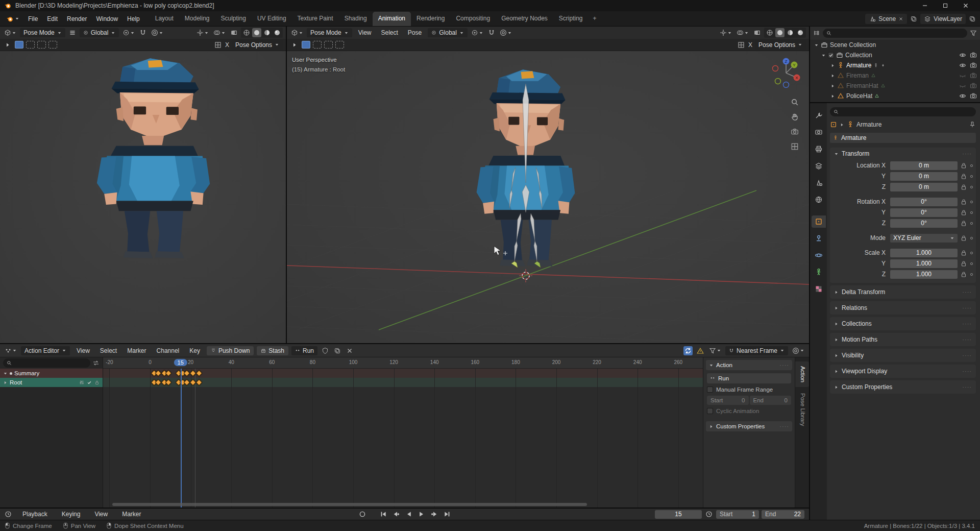  What do you see at coordinates (924, 165) in the screenshot?
I see `location-x-field: 0 m` at bounding box center [924, 165].